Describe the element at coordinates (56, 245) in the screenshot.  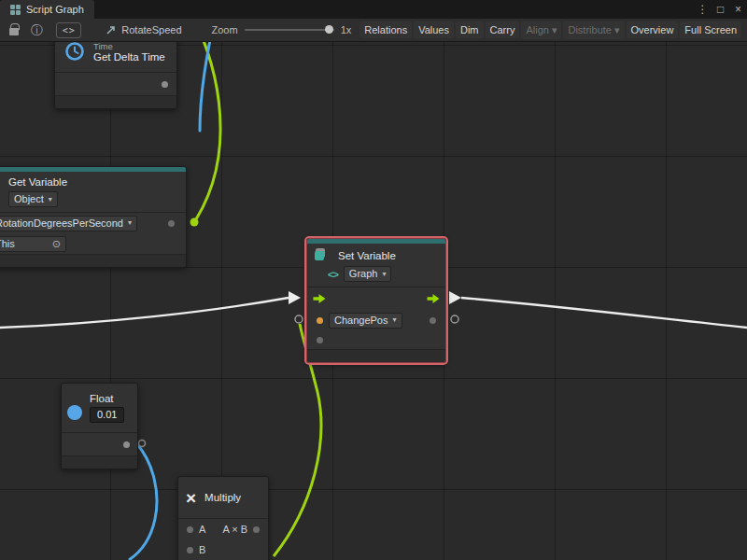
I see `target-picker-icon: ⊙` at that location.